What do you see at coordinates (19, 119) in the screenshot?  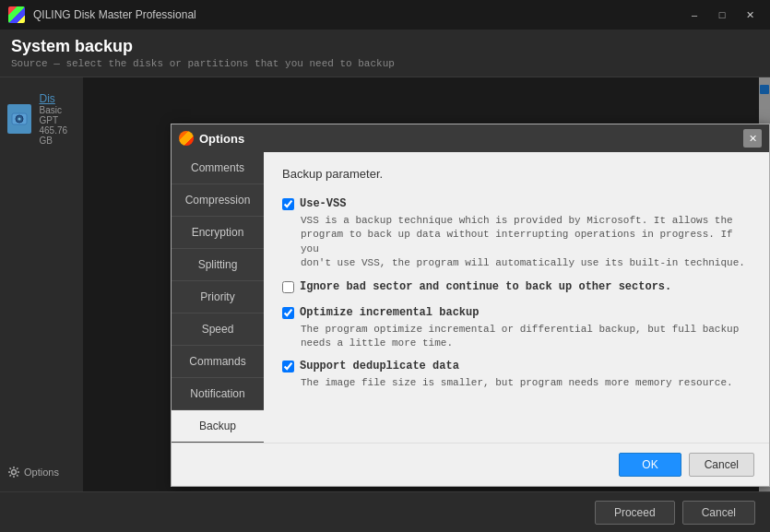 I see `disk-icon` at bounding box center [19, 119].